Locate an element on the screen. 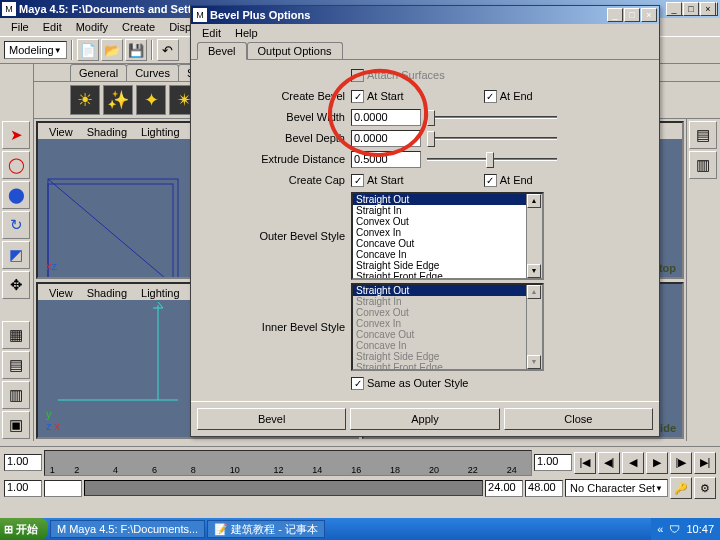 The height and width of the screenshot is (540, 720). dialog-titlebar: M Bevel Plus Options _ □ × is located at coordinates (425, 15).